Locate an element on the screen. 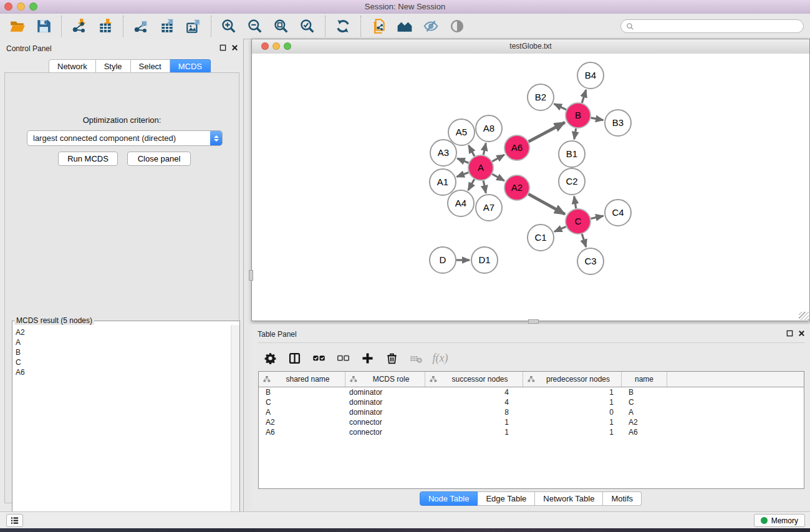  table-cell: 0 is located at coordinates (572, 412).